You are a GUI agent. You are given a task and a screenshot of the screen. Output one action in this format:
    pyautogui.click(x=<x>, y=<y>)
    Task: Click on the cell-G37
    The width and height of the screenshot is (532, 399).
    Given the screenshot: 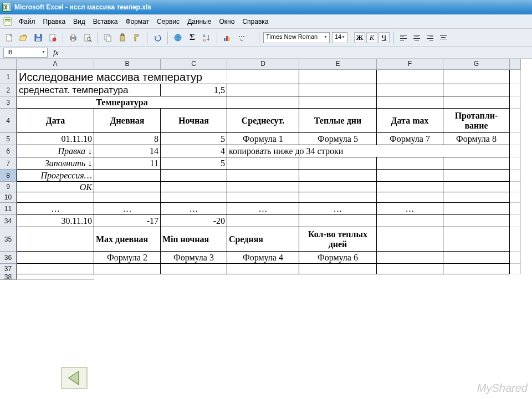 What is the action you would take?
    pyautogui.click(x=477, y=269)
    